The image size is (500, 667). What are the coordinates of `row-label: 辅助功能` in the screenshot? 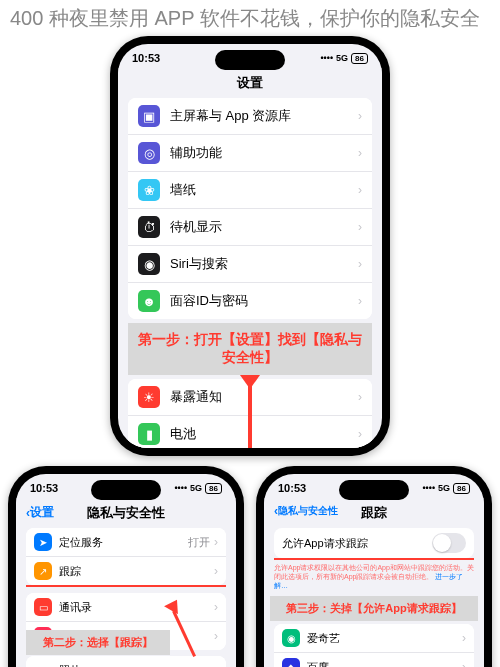 It's located at (264, 153).